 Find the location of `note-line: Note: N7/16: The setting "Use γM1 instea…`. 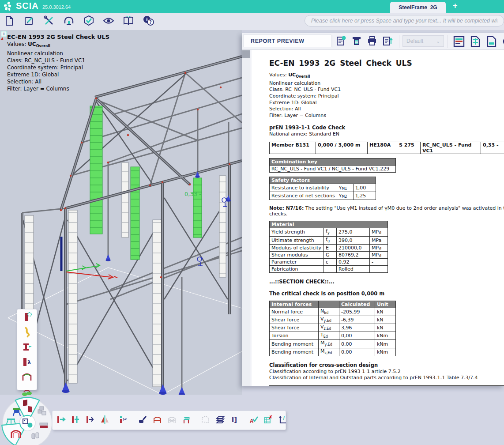

note-line: Note: N7/16: The setting "Use γM1 instea… is located at coordinates (387, 208).